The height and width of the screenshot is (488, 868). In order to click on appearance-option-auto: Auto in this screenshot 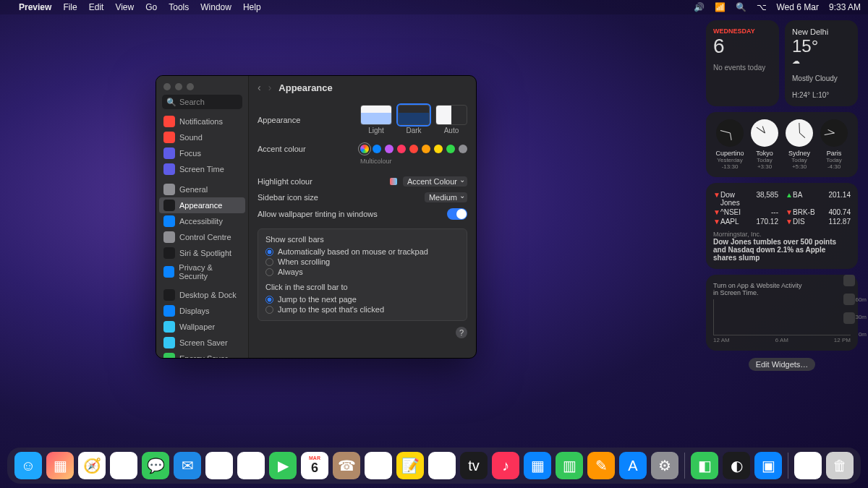, I will do `click(451, 120)`.